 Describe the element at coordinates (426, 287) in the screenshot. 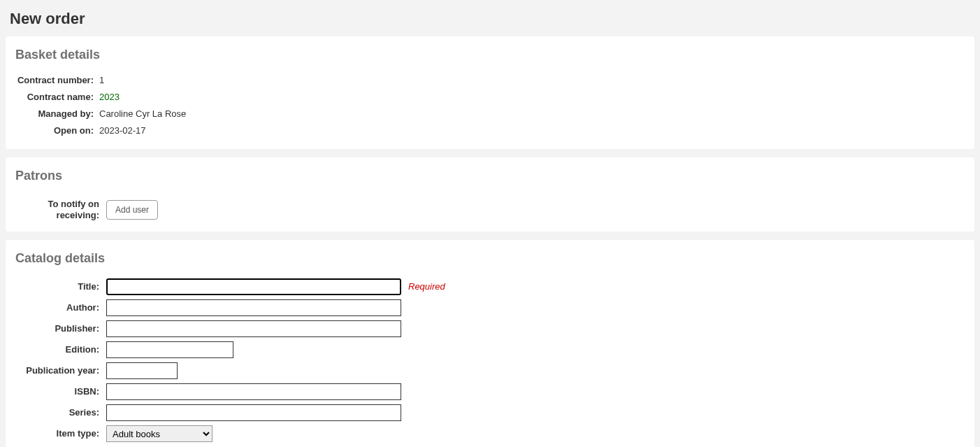

I see `required-text: Required` at that location.